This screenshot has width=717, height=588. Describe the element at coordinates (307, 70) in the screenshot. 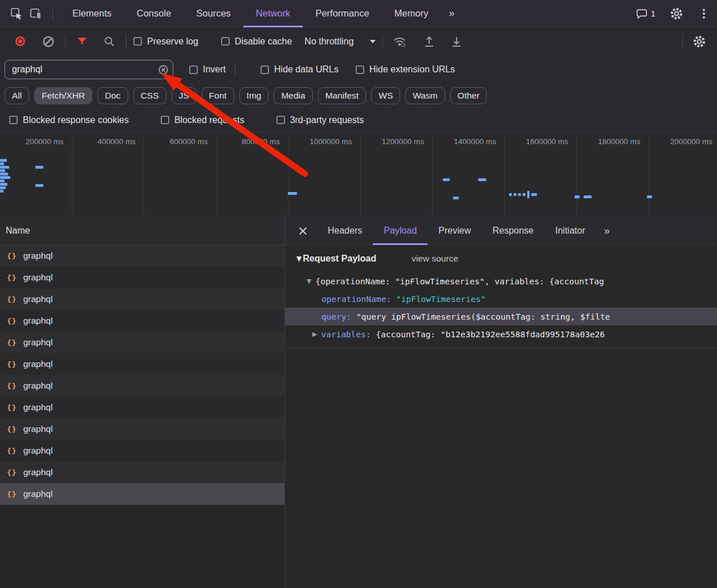

I see `hide-data-urls-label: Hide data URLs` at that location.